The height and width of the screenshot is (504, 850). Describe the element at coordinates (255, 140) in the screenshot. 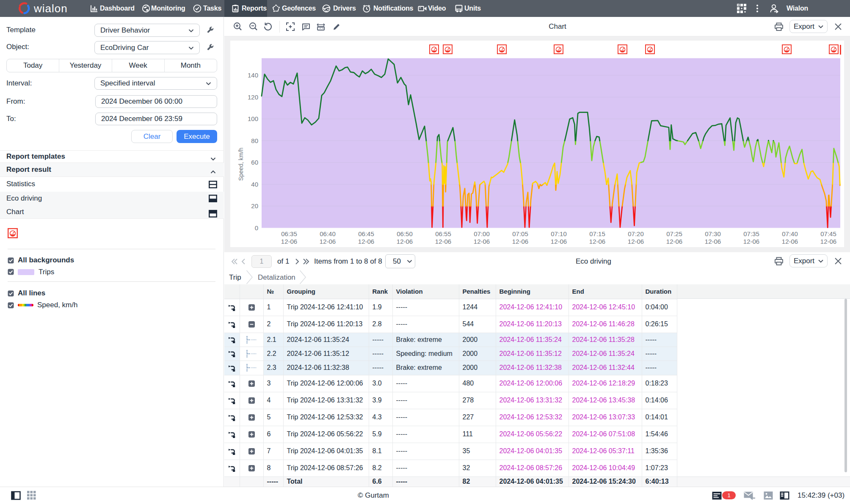

I see `svg-text: 80` at that location.